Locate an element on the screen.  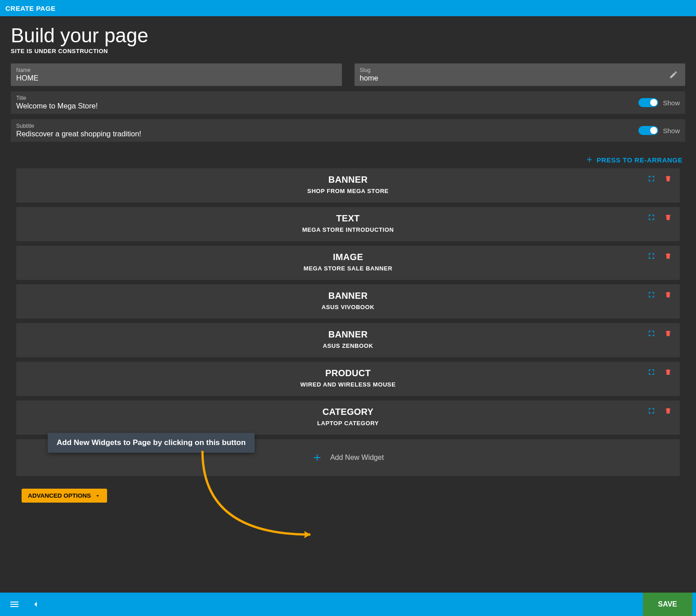
widget-desc: ASUS ZENBOOK is located at coordinates (348, 346).